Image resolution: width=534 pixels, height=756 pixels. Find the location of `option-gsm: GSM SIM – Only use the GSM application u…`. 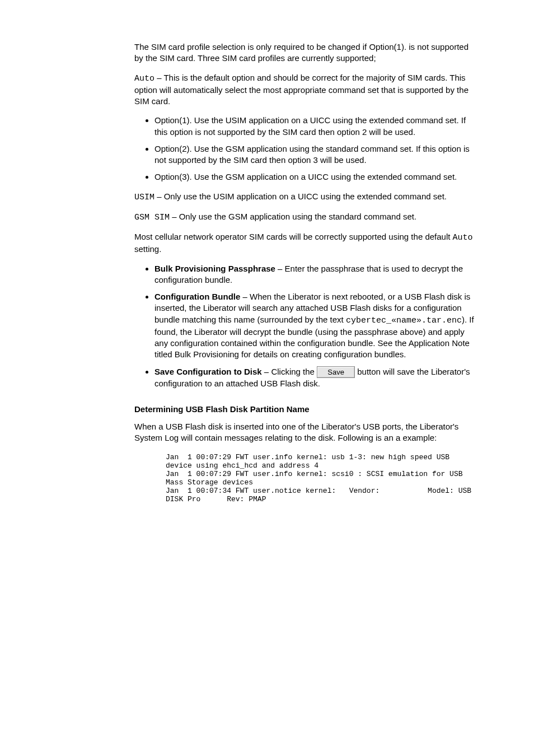

option-gsm: GSM SIM – Only use the GSM application u… is located at coordinates (306, 217).